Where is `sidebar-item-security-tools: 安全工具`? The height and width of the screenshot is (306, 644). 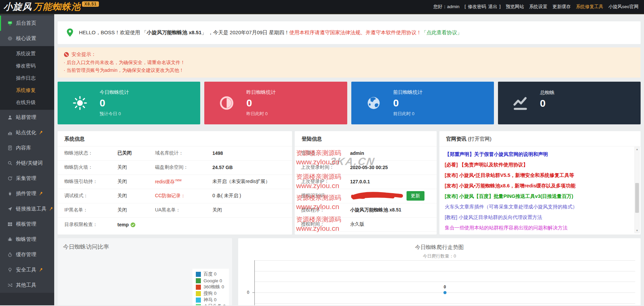
sidebar-item-security-tools: 安全工具 is located at coordinates (27, 270).